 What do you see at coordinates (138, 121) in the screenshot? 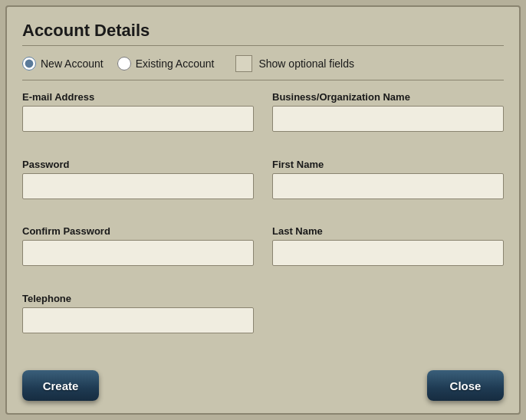
I see `email-field: E-mail Address` at bounding box center [138, 121].